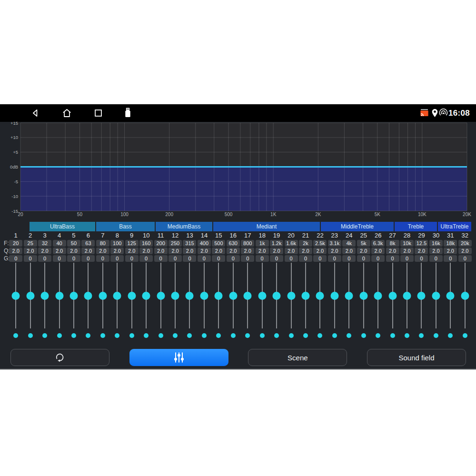  Describe the element at coordinates (62, 227) in the screenshot. I see `band-group-ultrabass: UltraBass` at that location.